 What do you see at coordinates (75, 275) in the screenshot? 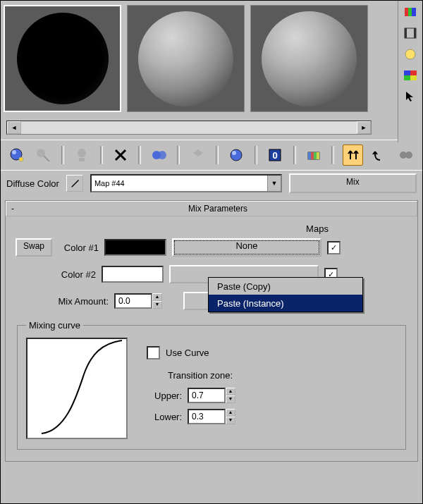
I see `color2-label: Color #2` at bounding box center [75, 275].